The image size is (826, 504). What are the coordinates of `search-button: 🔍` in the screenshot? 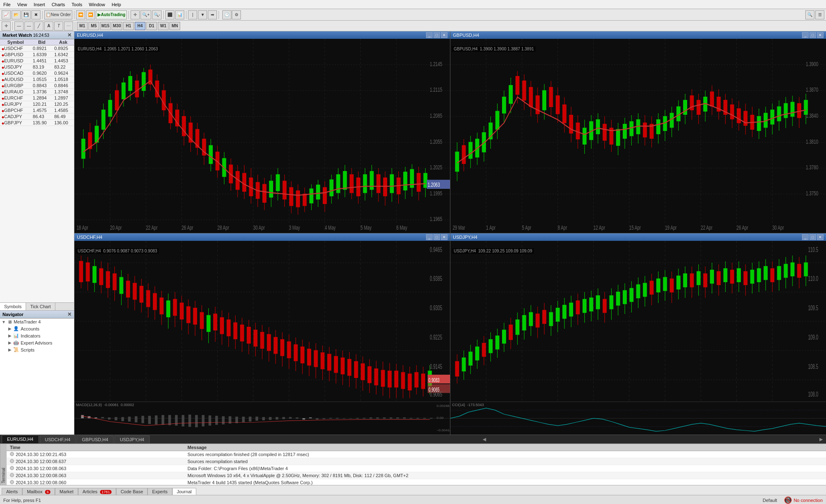 It's located at (810, 15).